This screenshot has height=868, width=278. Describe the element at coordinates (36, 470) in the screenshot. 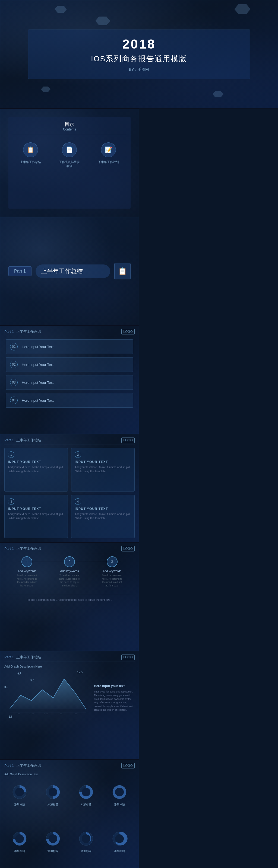

I see `input-box-1: 1 INPUT YOUR TEXT Add your text here . M…` at that location.